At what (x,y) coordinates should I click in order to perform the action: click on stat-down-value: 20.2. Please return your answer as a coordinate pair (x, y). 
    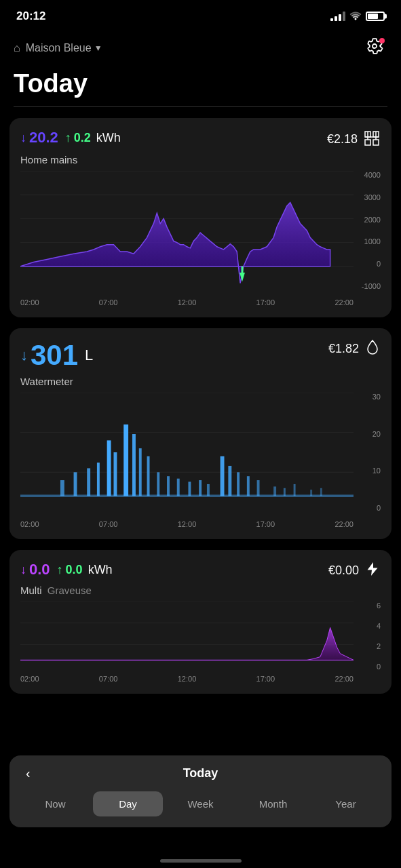
    Looking at the image, I should click on (43, 138).